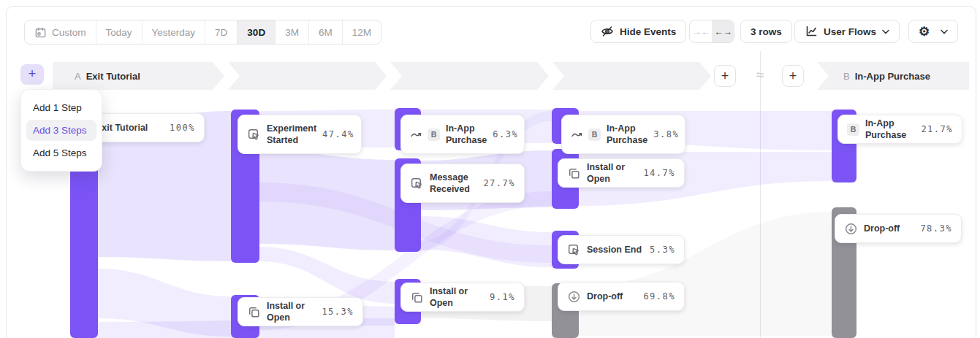 Image resolution: width=980 pixels, height=338 pixels. I want to click on date-range-label: Custom, so click(69, 32).